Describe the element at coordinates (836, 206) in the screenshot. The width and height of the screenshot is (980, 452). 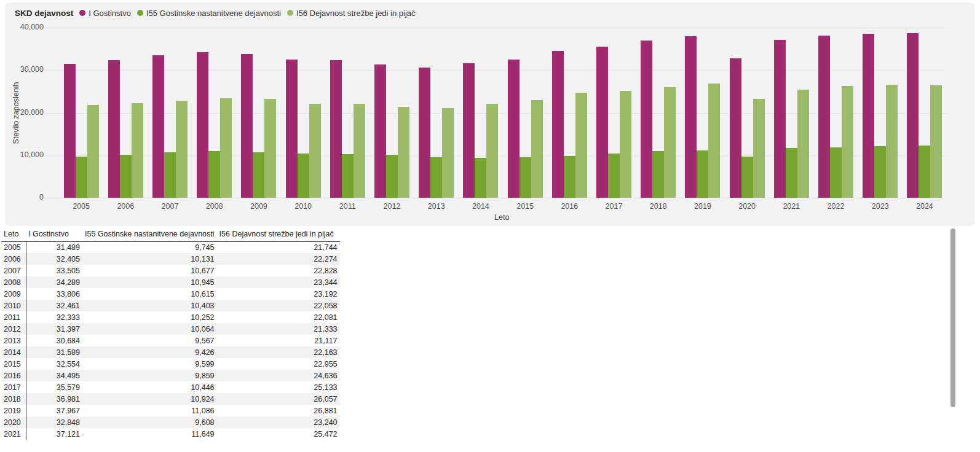
I see `x-tick-label: 2022` at that location.